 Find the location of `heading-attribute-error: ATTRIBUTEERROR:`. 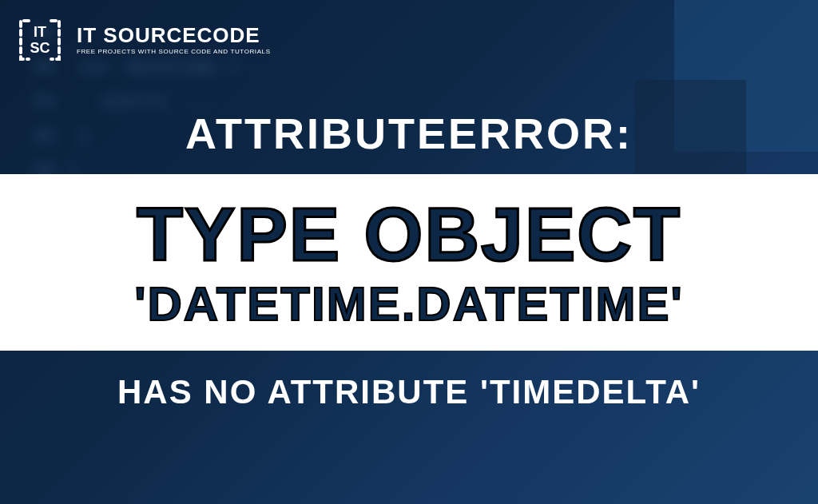

heading-attribute-error: ATTRIBUTEERROR: is located at coordinates (409, 133).